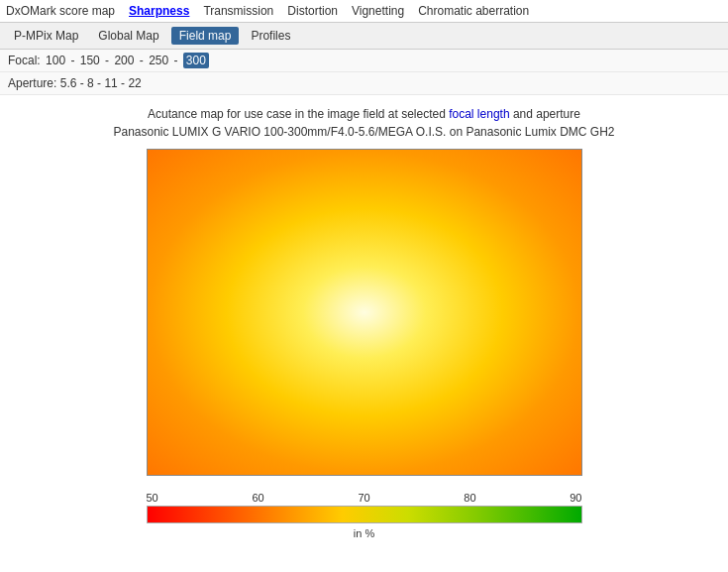 This screenshot has height=572, width=728. What do you see at coordinates (479, 114) in the screenshot?
I see `focal-length-link: focal length` at bounding box center [479, 114].